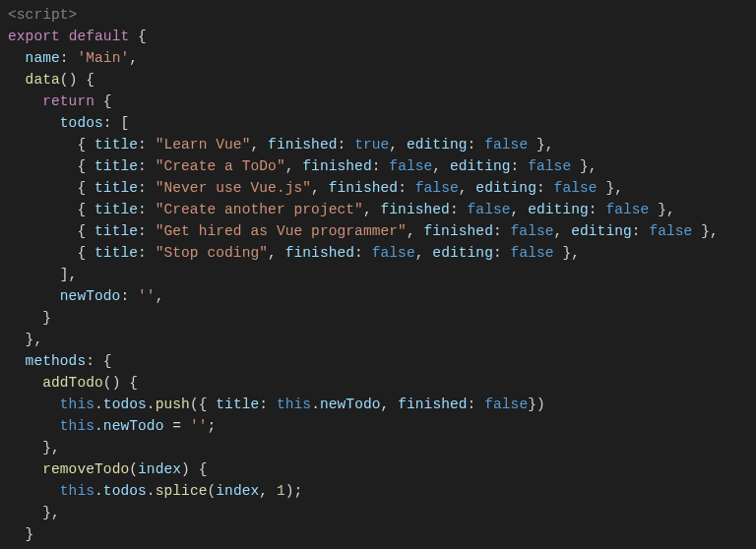  What do you see at coordinates (43, 58) in the screenshot?
I see `prop-name: name` at bounding box center [43, 58].